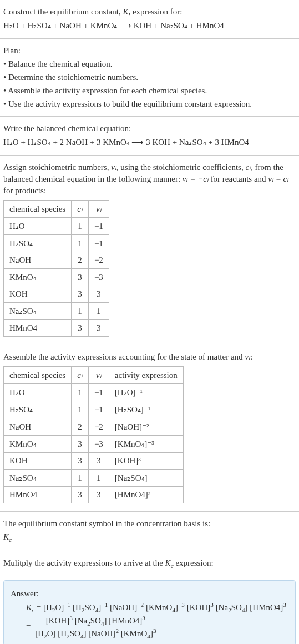 Image resolution: width=299 pixels, height=644 pixels. Describe the element at coordinates (57, 227) in the screenshot. I see `table-row: H₂O1−1` at that location.